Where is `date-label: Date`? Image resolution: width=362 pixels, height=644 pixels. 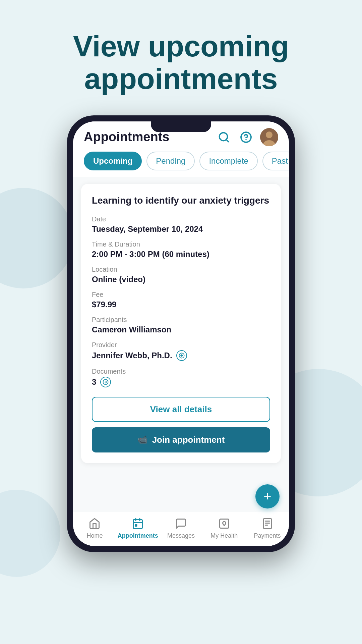
date-label: Date is located at coordinates (181, 219).